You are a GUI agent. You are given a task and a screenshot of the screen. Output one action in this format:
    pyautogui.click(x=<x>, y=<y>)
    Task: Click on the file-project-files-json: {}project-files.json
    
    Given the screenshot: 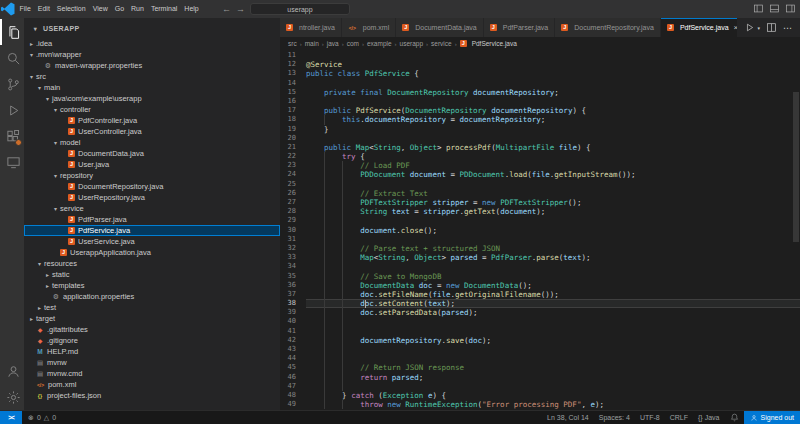 What is the action you would take?
    pyautogui.click(x=152, y=396)
    